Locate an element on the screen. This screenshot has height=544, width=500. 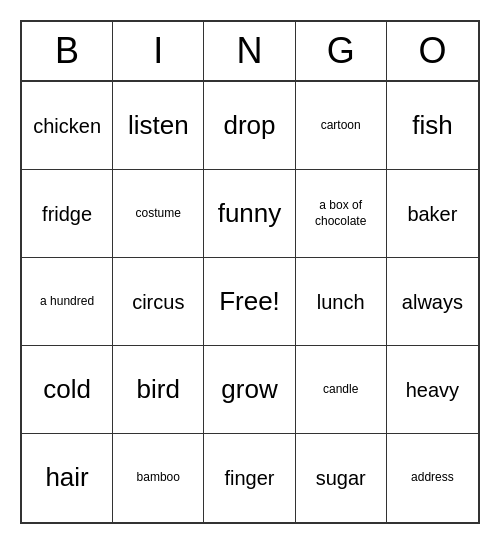
bingo-cell-text-13: lunch is located at coordinates (341, 302).